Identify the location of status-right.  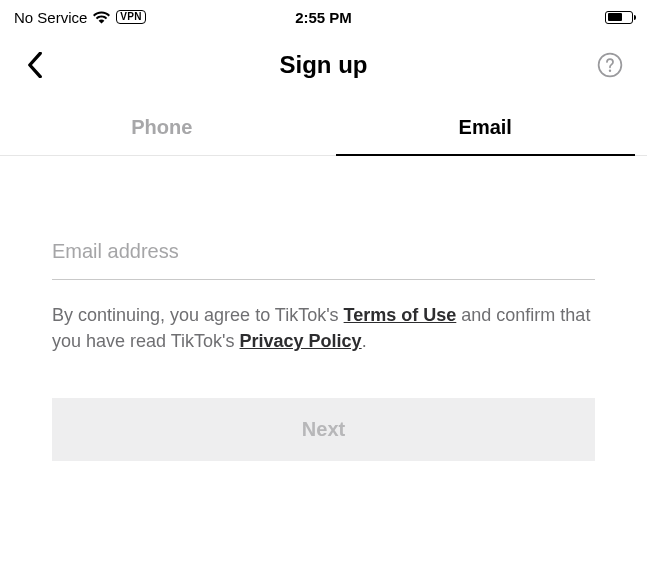
(619, 18).